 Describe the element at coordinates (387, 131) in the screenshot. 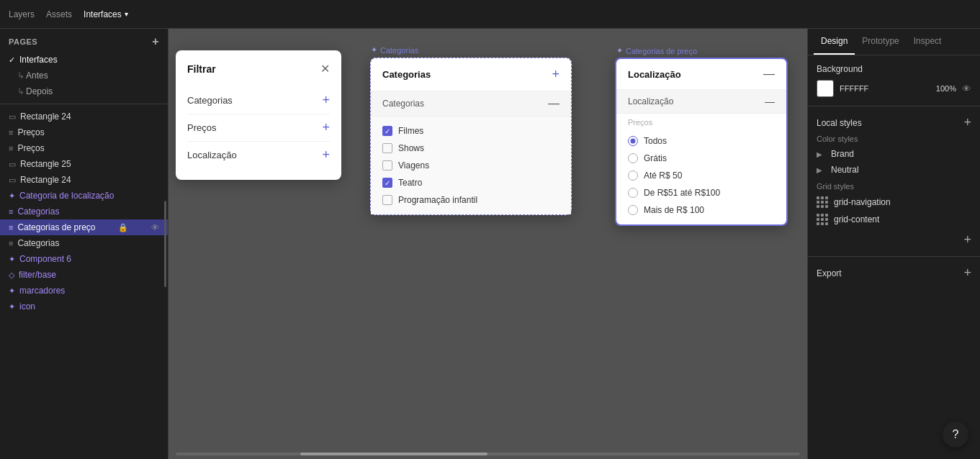

I see `checkbox-filmes: ✓` at that location.